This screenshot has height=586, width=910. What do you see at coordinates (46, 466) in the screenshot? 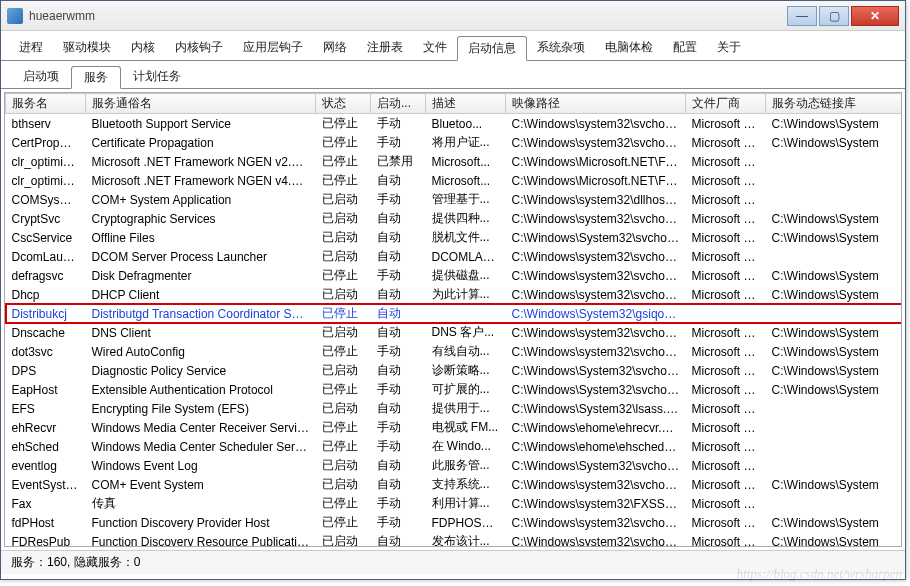
I see `cell: eventlog` at bounding box center [46, 466].